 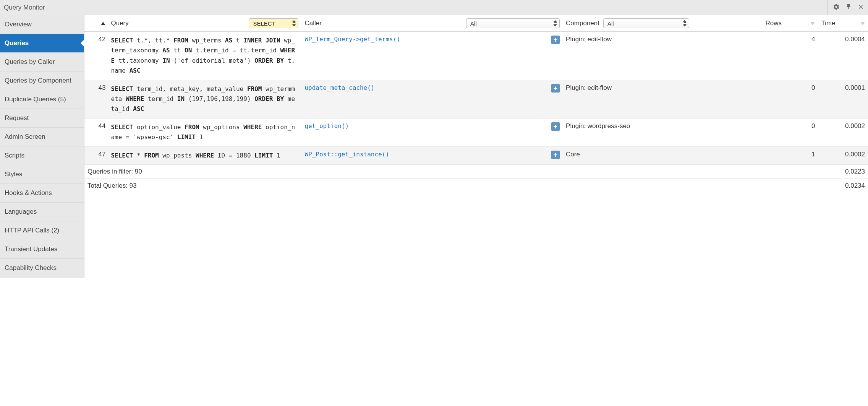 I want to click on row-time: 0.0004, so click(x=843, y=56).